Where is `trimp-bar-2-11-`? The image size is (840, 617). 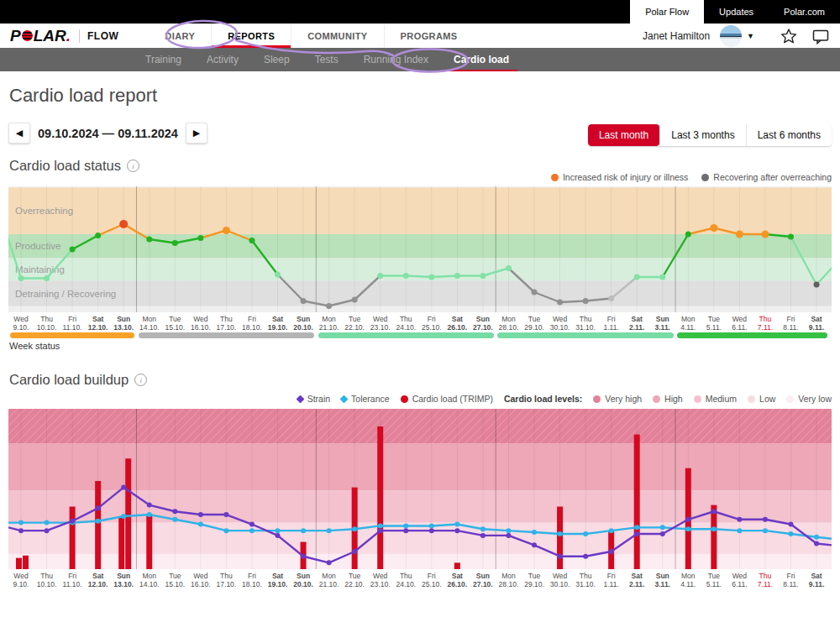 trimp-bar-2-11- is located at coordinates (637, 502).